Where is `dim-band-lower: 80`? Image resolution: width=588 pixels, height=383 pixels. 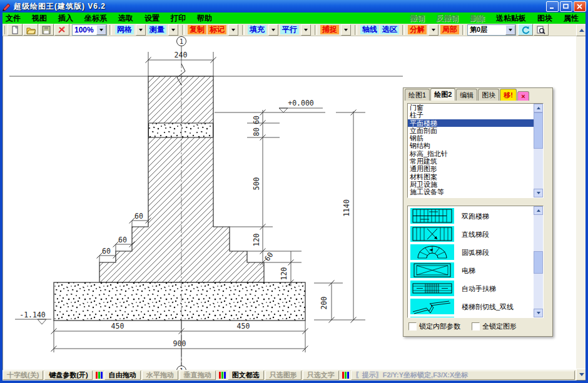 dim-band-lower: 80 is located at coordinates (256, 132).